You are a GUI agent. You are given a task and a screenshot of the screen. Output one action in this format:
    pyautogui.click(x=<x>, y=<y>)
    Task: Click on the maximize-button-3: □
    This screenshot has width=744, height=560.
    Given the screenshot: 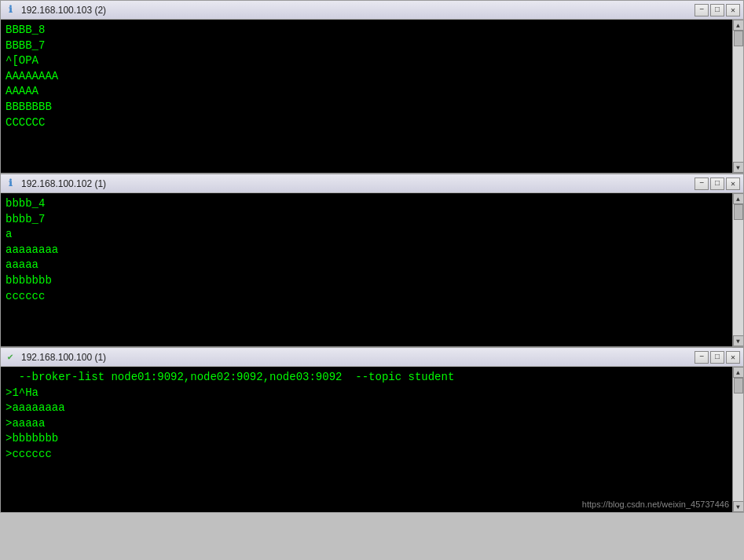 What is the action you would take?
    pyautogui.click(x=717, y=357)
    